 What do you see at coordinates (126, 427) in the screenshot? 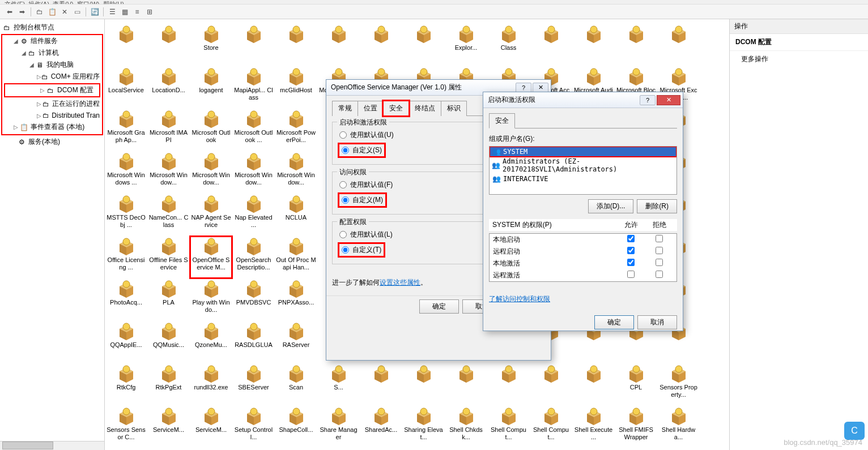
I see `dcom-item: Sensors Sensor C...` at bounding box center [126, 427].